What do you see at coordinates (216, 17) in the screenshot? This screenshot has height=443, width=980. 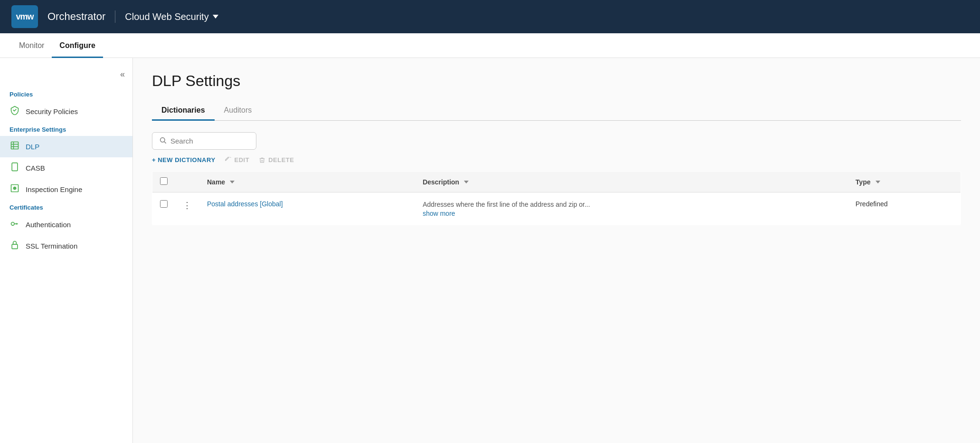 I see `chevron-down-icon` at bounding box center [216, 17].